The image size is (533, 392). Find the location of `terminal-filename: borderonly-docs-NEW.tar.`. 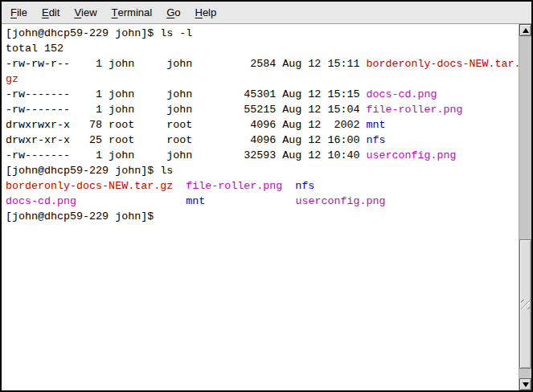

terminal-filename: borderonly-docs-NEW.tar. is located at coordinates (442, 64).